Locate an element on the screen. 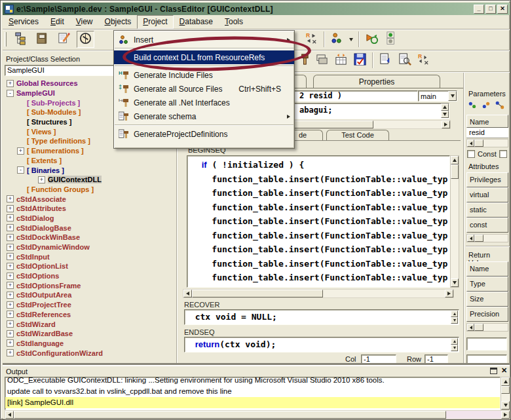  return-value-hscrollbar is located at coordinates (487, 328).